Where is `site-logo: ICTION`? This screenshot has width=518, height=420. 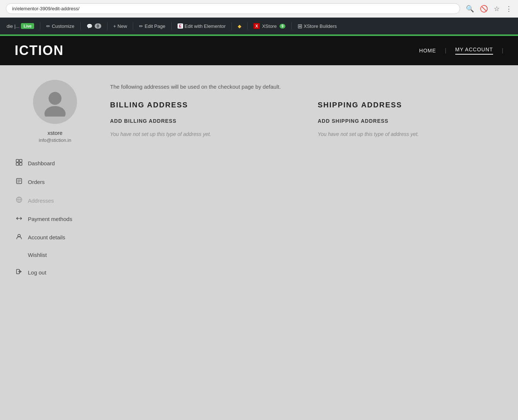
site-logo: ICTION is located at coordinates (39, 51).